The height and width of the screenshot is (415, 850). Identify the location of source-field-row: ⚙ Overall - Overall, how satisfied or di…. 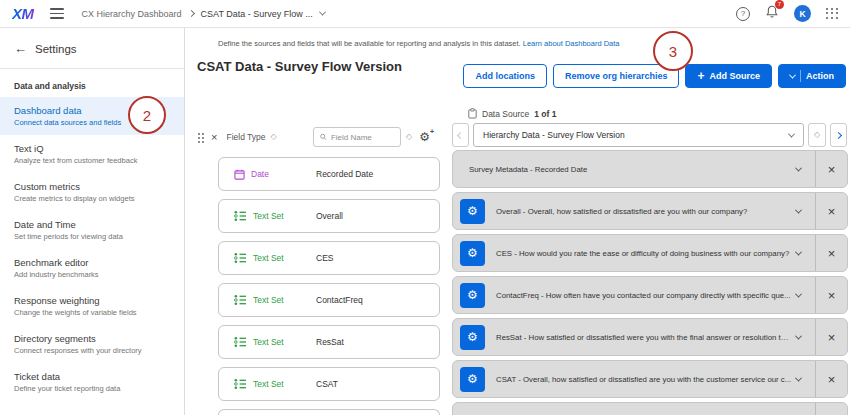
(650, 211).